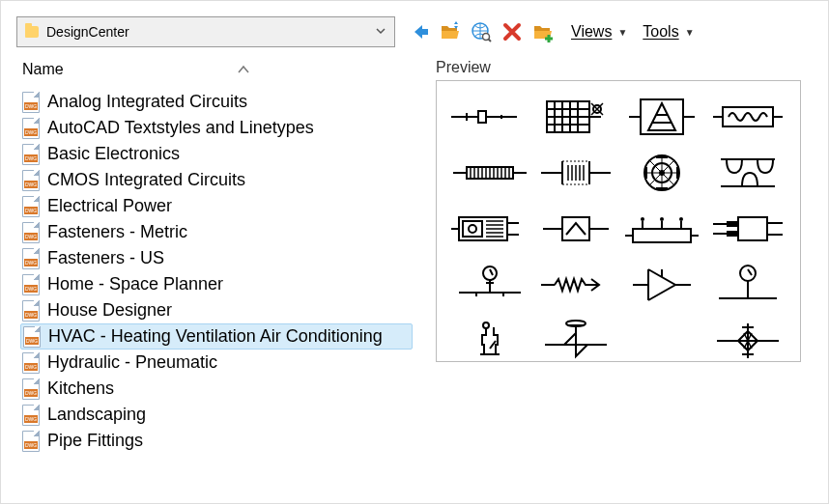  Describe the element at coordinates (216, 440) in the screenshot. I see `list-item: Pipe Fittings` at that location.